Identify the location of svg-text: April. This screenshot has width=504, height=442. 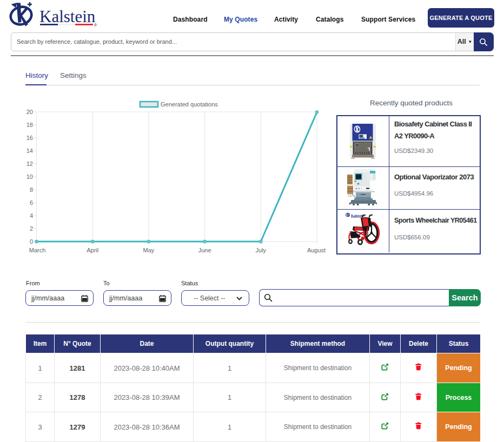
(92, 250).